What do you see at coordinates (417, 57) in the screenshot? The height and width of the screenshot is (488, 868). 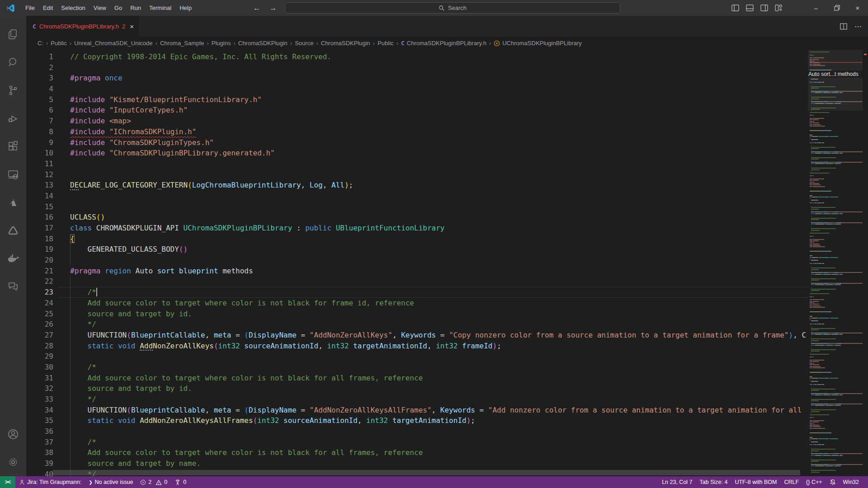 I see `code-line-1: 1// Copyright 1998-2014 Epic Games, Inc.…` at bounding box center [417, 57].